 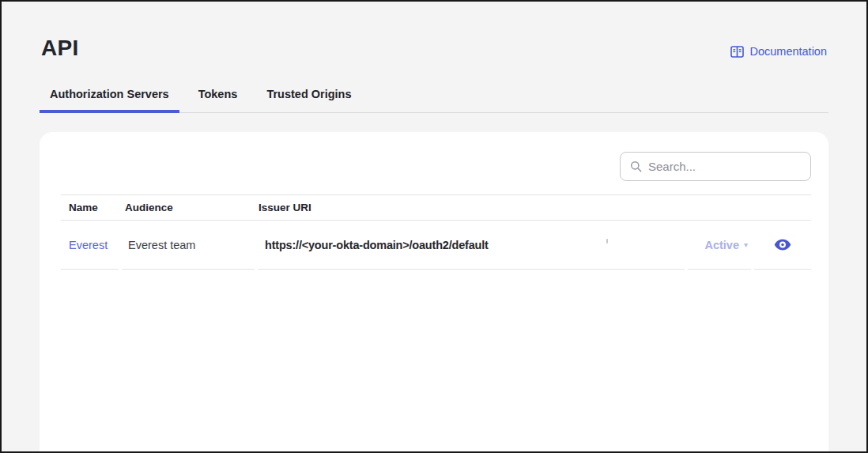 What do you see at coordinates (726, 245) in the screenshot?
I see `status-dropdown: Active ▾` at bounding box center [726, 245].